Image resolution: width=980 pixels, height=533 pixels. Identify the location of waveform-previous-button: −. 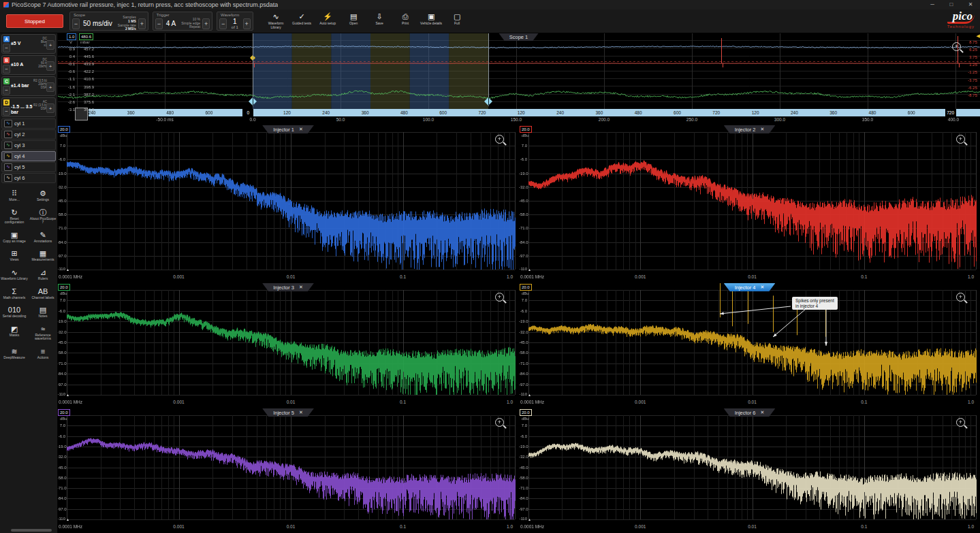
(223, 24).